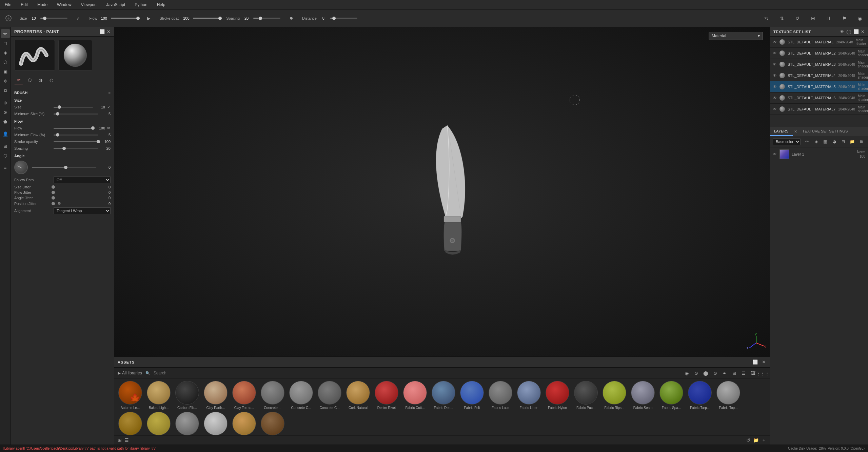 The width and height of the screenshot is (868, 452). Describe the element at coordinates (416, 373) in the screenshot. I see `search-input` at that location.